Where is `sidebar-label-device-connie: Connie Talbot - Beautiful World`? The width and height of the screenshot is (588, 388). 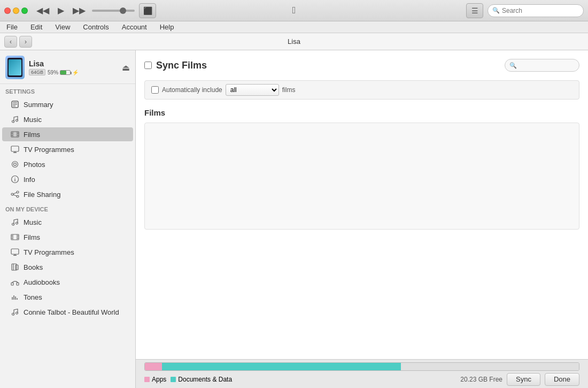
sidebar-label-device-connie: Connie Talbot - Beautiful World is located at coordinates (72, 313).